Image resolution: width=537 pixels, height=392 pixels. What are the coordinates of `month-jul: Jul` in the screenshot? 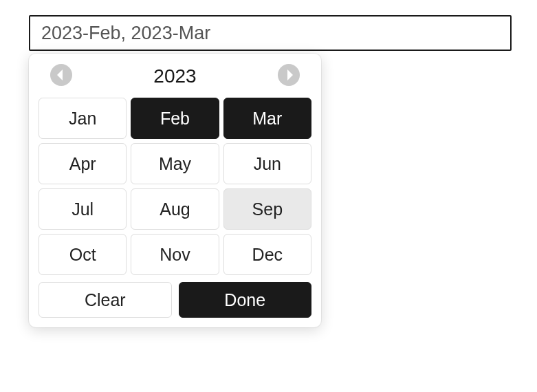 It's located at (83, 209).